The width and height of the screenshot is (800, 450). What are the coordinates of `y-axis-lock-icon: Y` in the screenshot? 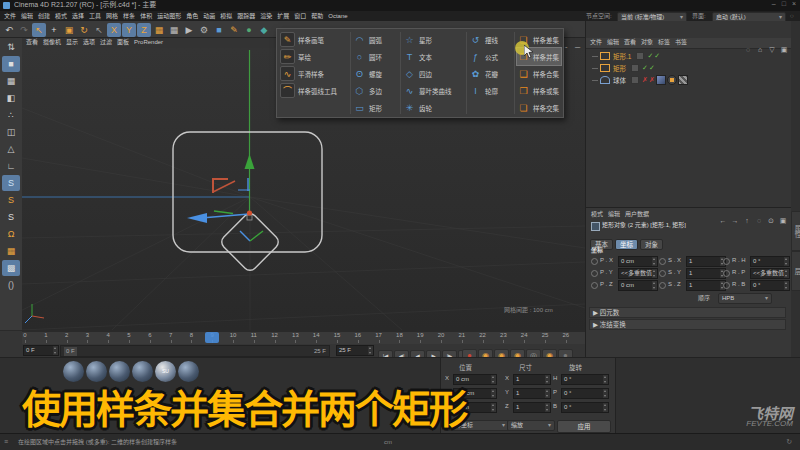 It's located at (129, 30).